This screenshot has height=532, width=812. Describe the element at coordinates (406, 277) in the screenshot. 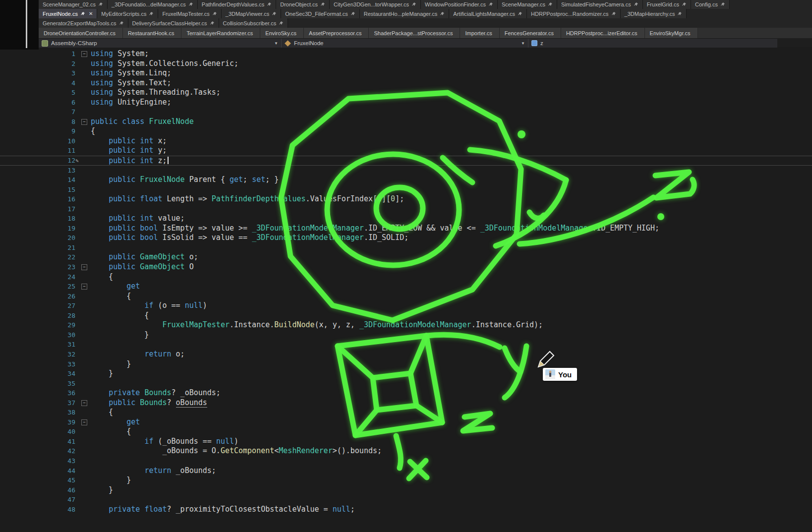

I see `code-line-24: 24 {` at that location.